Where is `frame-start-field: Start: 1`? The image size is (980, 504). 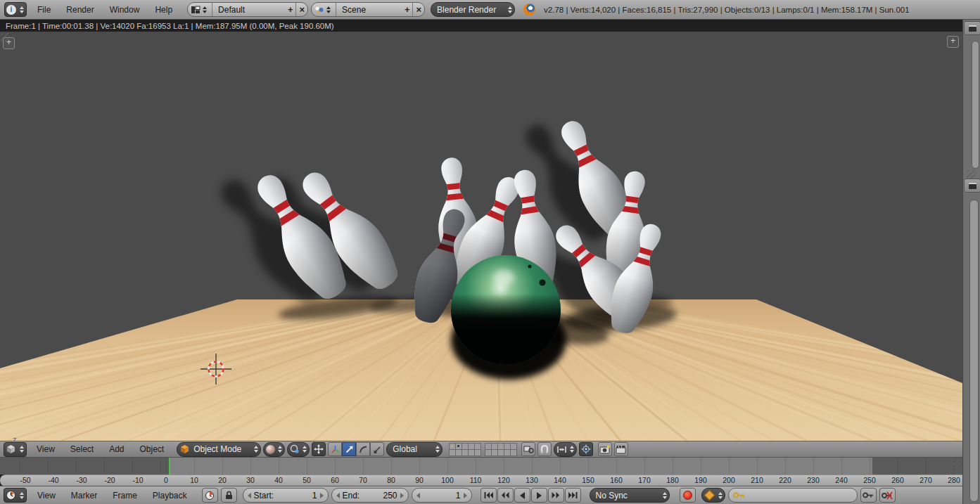
frame-start-field: Start: 1 is located at coordinates (286, 495).